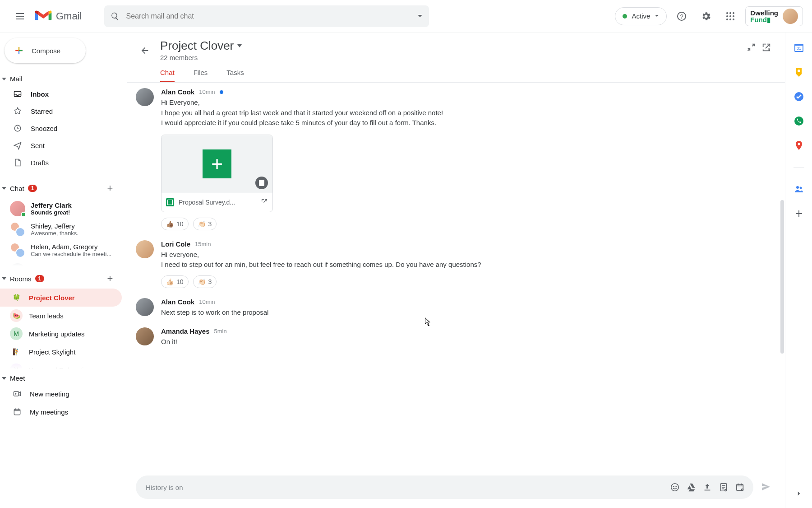 This screenshot has height=508, width=812. Describe the element at coordinates (63, 352) in the screenshot. I see `room-item: 🧗Project Skylight` at that location.